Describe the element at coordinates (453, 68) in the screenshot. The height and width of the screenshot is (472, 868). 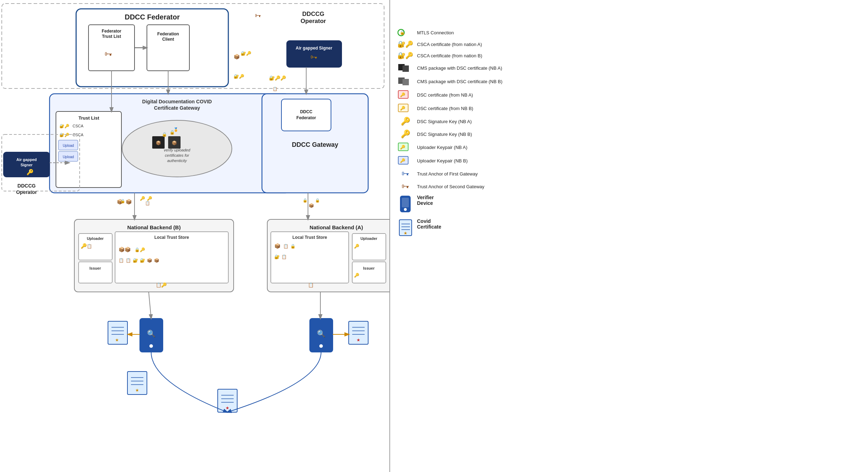
I see `legend-cms-nba: CMS package with DSC certificate (NB A)` at that location.